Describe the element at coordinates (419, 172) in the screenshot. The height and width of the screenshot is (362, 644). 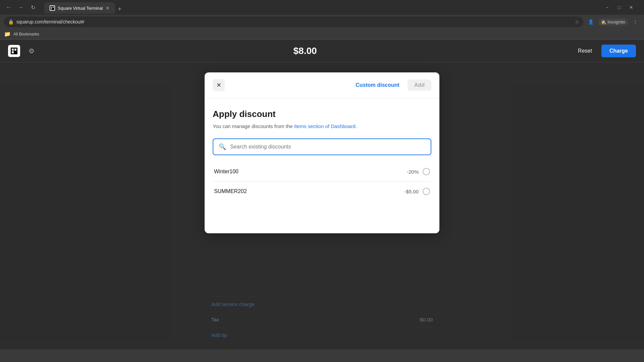
I see `discount-right-winter100: -20%` at that location.